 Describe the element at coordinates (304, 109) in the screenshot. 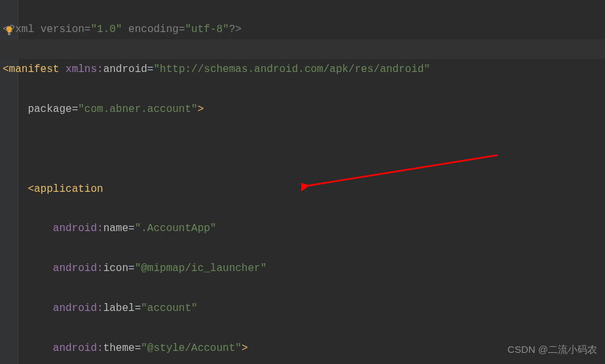

I see `code-line: package="com.abner.account">` at that location.